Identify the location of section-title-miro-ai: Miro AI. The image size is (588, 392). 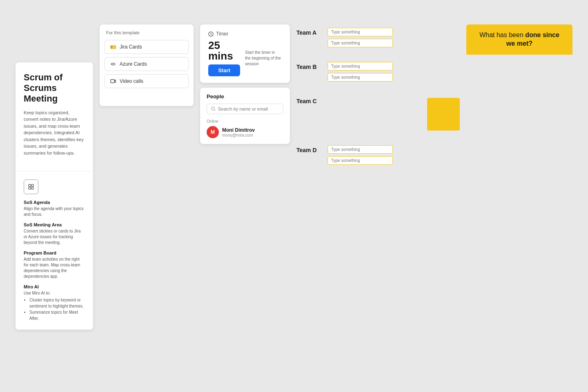
(54, 287).